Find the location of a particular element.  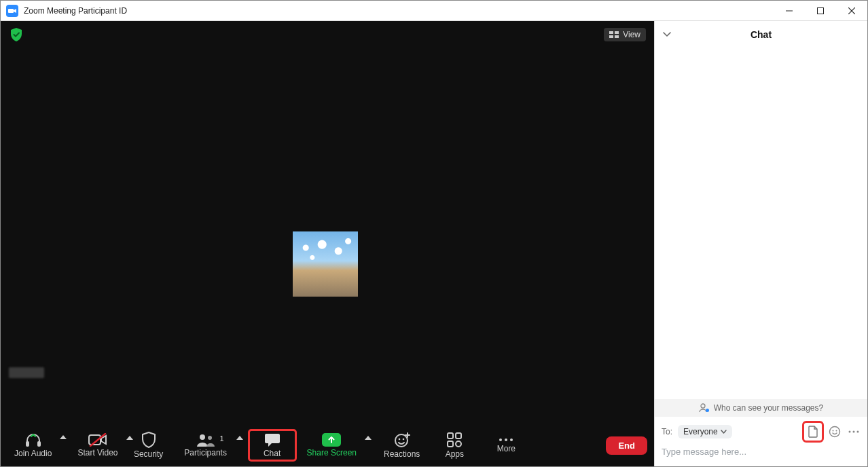

apps-label: Apps is located at coordinates (455, 454).